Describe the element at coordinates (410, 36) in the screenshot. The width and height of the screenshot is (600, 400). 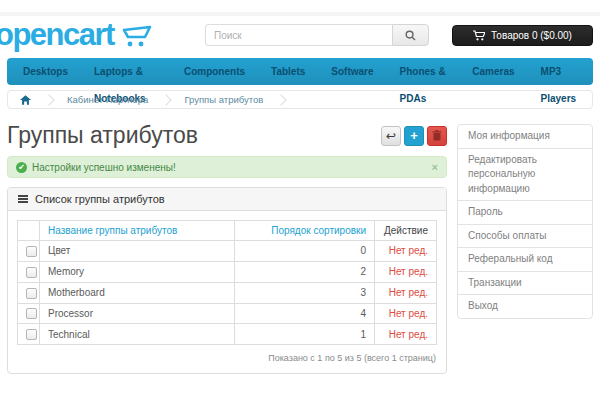
I see `search-icon` at that location.